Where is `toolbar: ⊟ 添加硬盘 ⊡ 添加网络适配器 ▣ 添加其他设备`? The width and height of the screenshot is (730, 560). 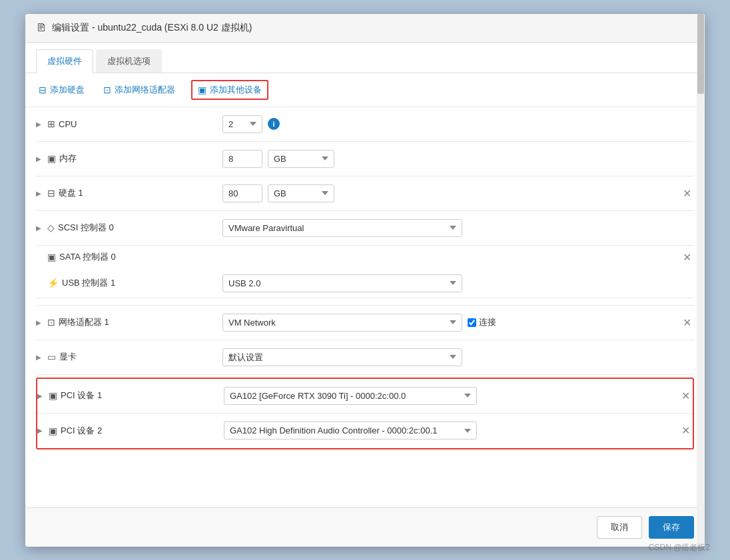 toolbar: ⊟ 添加硬盘 ⊡ 添加网络适配器 ▣ 添加其他设备 is located at coordinates (365, 91).